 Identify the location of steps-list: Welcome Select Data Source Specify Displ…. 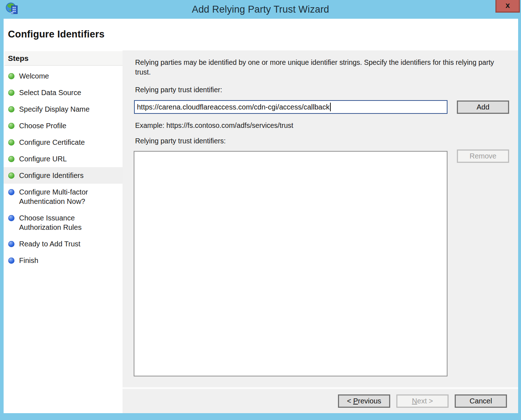
(63, 168).